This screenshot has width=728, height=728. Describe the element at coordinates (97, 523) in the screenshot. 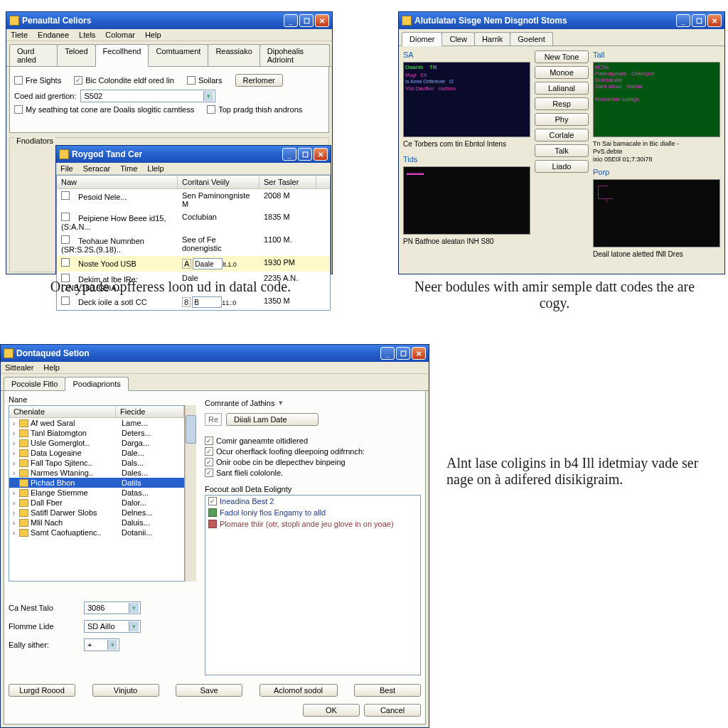

I see `list-item: ›Mlil NachDaluis...` at that location.